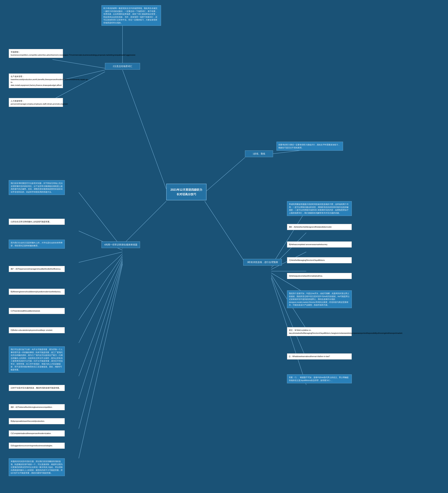 The width and height of the screenshot is (448, 493). Describe the element at coordinates (320, 227) in the screenshot. I see `example6-node: 例6：A)Heisthechiefdesignerofthelatestbike…` at that location.